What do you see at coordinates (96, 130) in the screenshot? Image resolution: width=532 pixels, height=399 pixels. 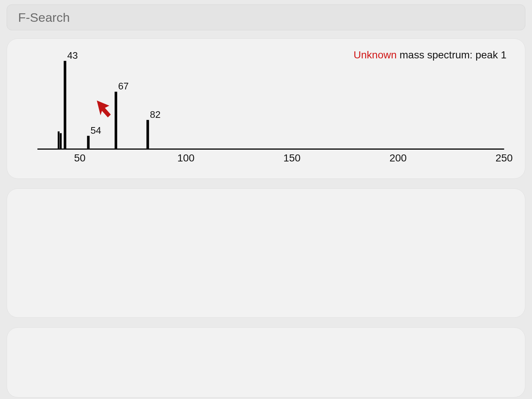 I see `peak-label: 54` at bounding box center [96, 130].